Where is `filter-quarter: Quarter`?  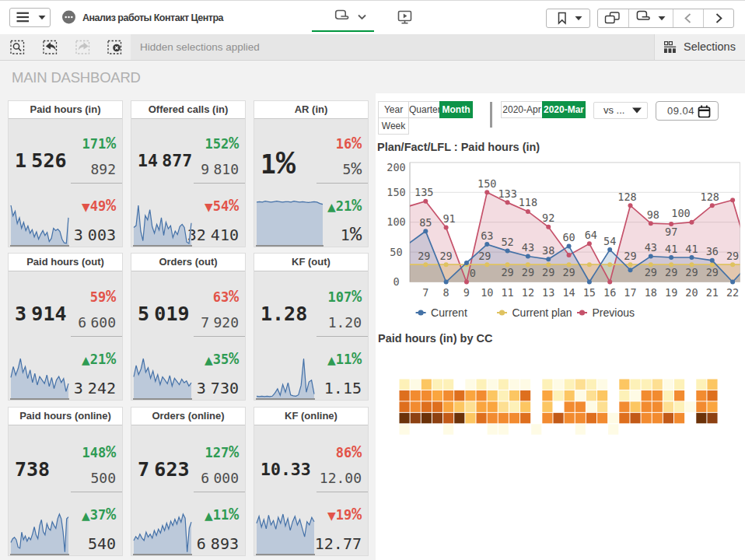
filter-quarter: Quarter is located at coordinates (425, 110).